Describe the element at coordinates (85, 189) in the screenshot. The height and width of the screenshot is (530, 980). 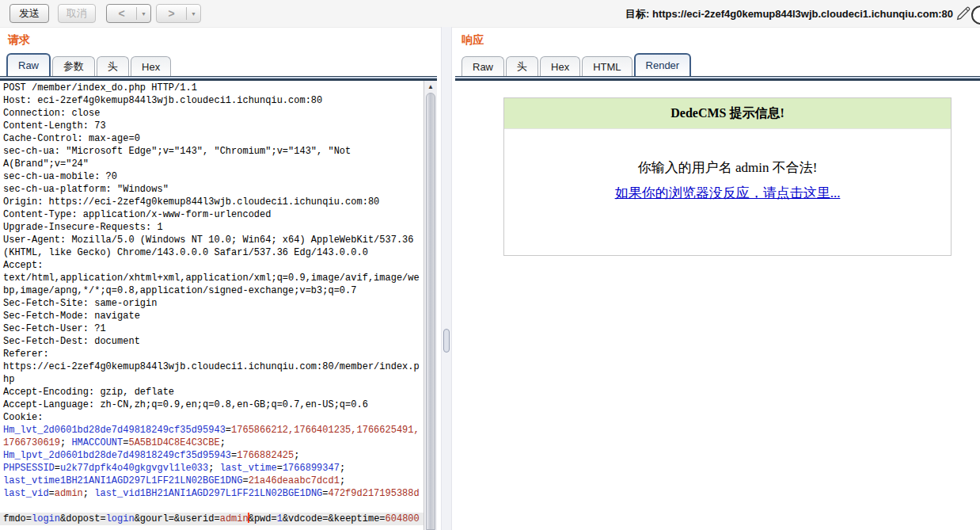
I see `request-token: sec-ch-ua-platform: "Windows"` at that location.